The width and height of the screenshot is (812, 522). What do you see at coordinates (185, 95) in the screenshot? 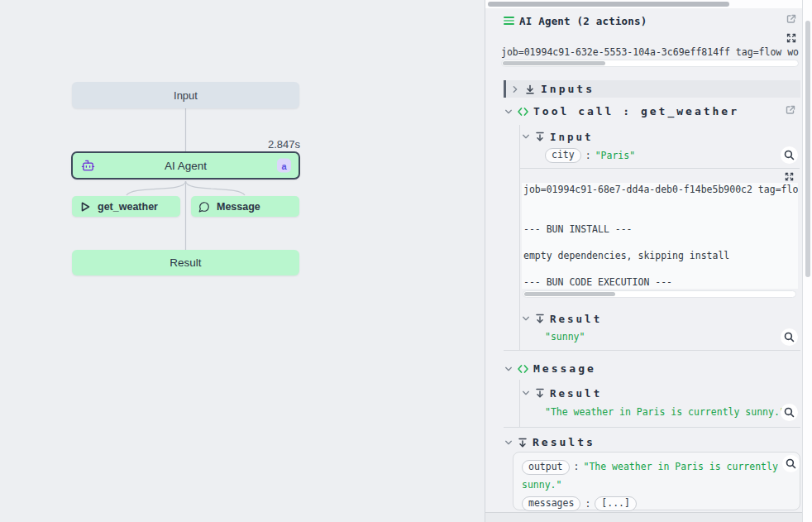
I see `flow-node-input: Input` at bounding box center [185, 95].